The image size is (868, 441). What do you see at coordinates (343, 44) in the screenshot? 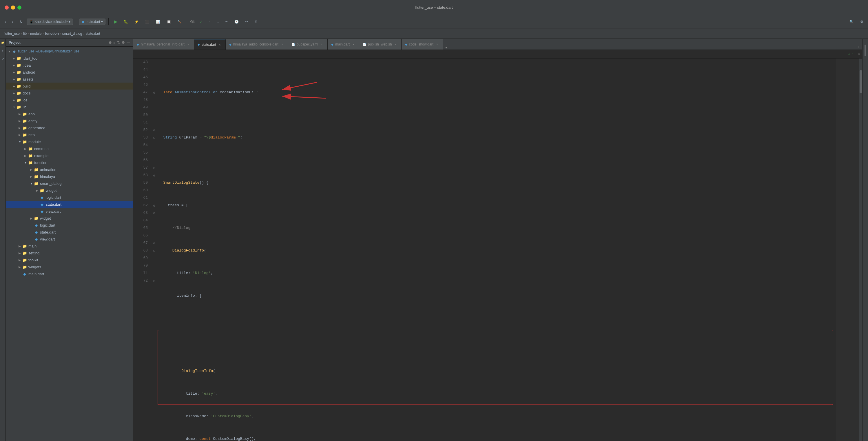
I see `tab-main-dart: ◆ main.dart ×` at bounding box center [343, 44].